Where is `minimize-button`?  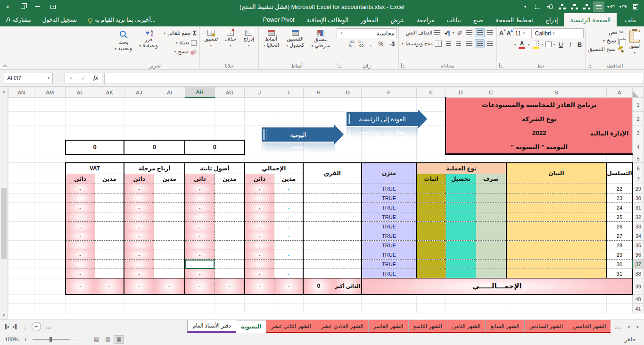
minimize-button is located at coordinates (38, 7).